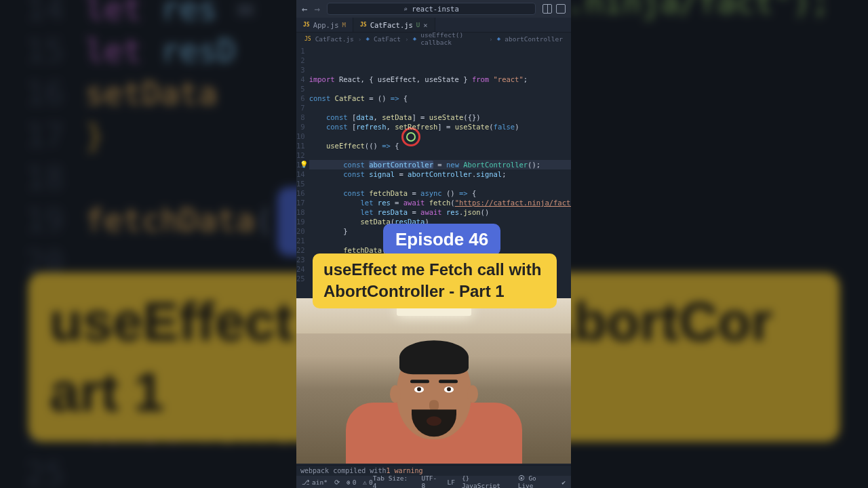 This screenshot has width=868, height=488. What do you see at coordinates (440, 127) in the screenshot?
I see `code-line: const [refresh, setRefresh] = useState(f…` at bounding box center [440, 127].